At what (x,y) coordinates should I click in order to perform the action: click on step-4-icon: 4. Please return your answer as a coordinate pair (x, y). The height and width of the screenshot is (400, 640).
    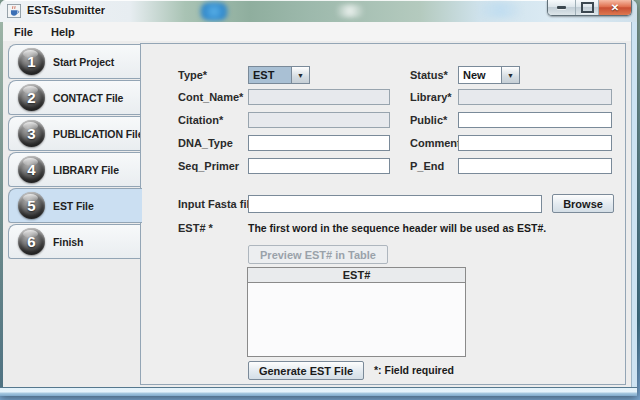
    Looking at the image, I should click on (32, 170).